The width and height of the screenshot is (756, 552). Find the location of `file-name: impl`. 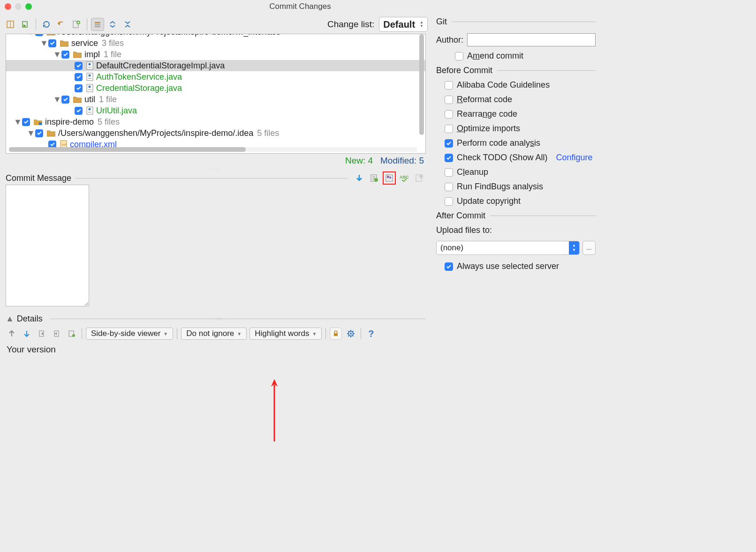

file-name: impl is located at coordinates (92, 54).